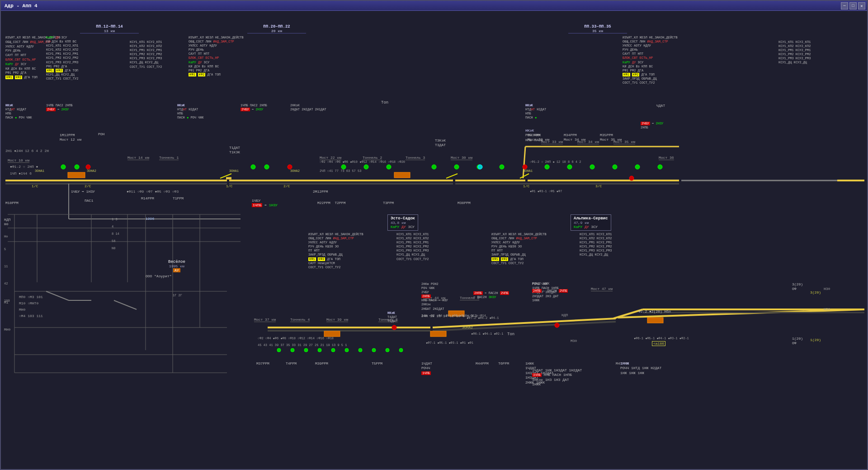 Image resolution: width=868 pixels, height=470 pixels. Describe the element at coordinates (661, 106) in the screenshot. I see `chdat-block: ЧДАТ` at that location.